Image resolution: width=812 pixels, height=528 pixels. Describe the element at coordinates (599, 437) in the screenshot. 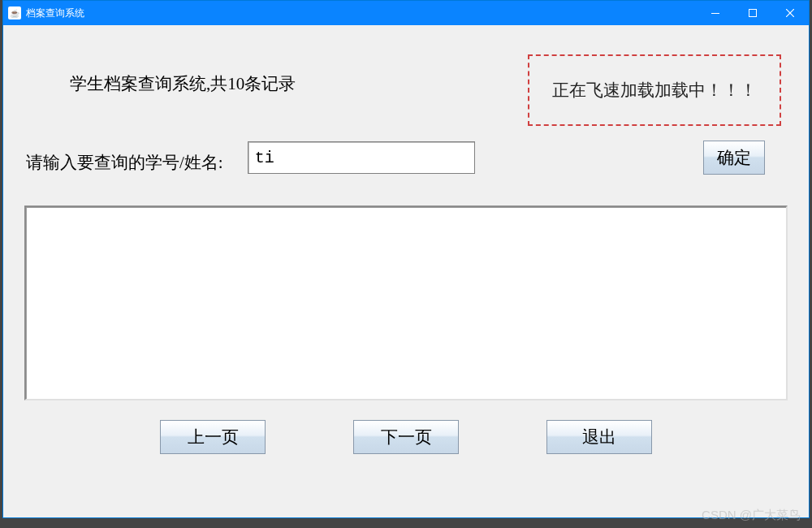

I see `exit-button: 退出` at that location.